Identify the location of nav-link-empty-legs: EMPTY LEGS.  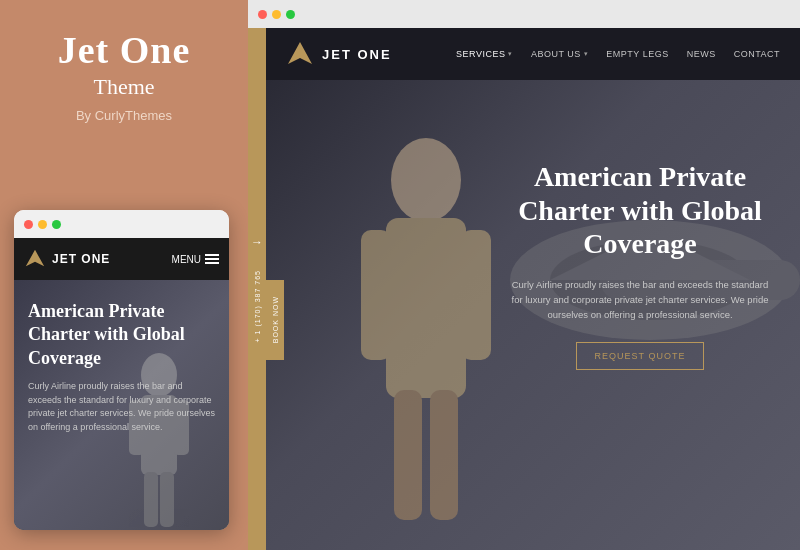
(637, 54).